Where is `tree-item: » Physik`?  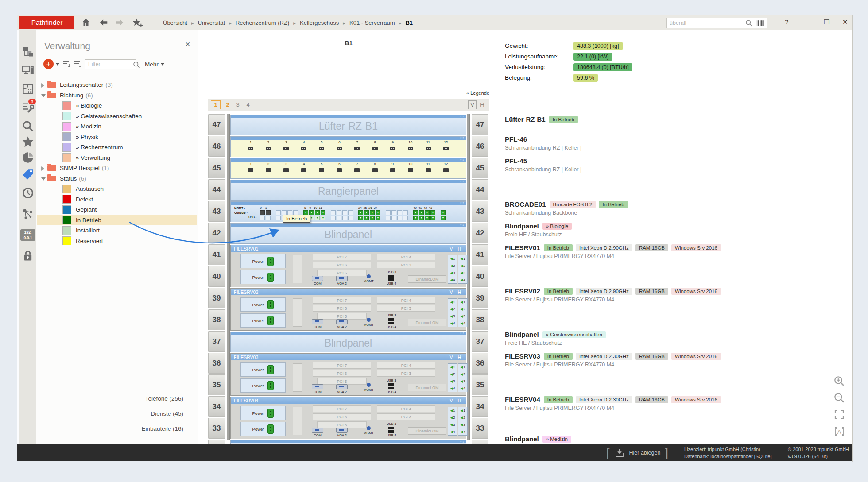
tree-item: » Physik is located at coordinates (117, 137).